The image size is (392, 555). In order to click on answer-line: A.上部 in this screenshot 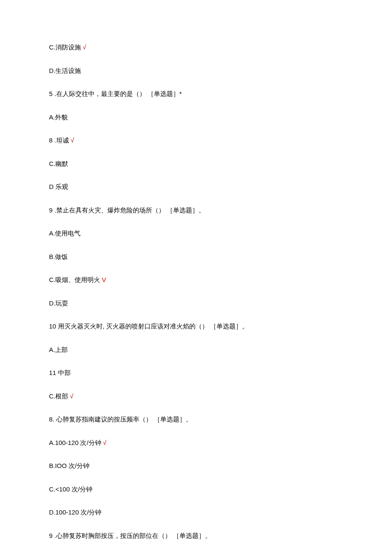, I will do `click(196, 350)`.